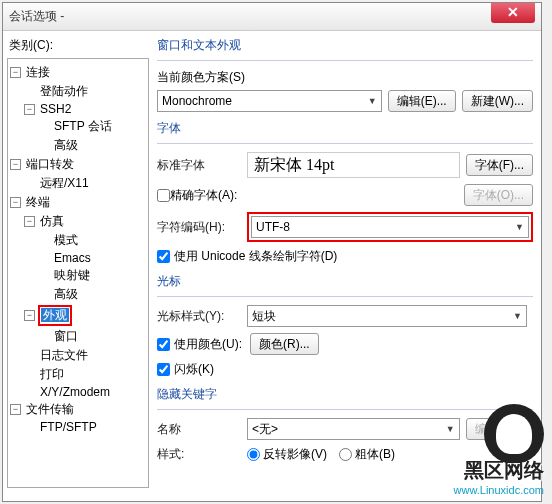  Describe the element at coordinates (498, 101) in the screenshot. I see `new-scheme-button: 新建(W)...` at that location.